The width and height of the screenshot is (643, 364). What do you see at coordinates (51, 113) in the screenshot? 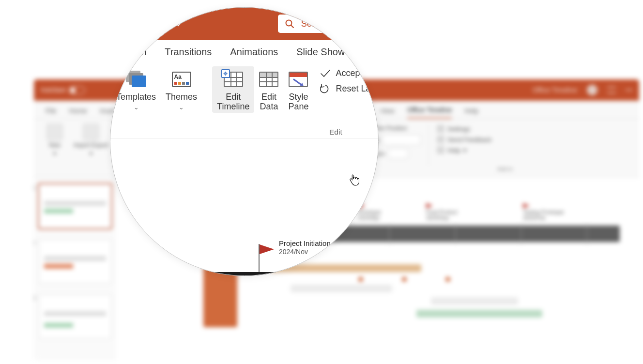
I see `tab-file: File` at bounding box center [51, 113].